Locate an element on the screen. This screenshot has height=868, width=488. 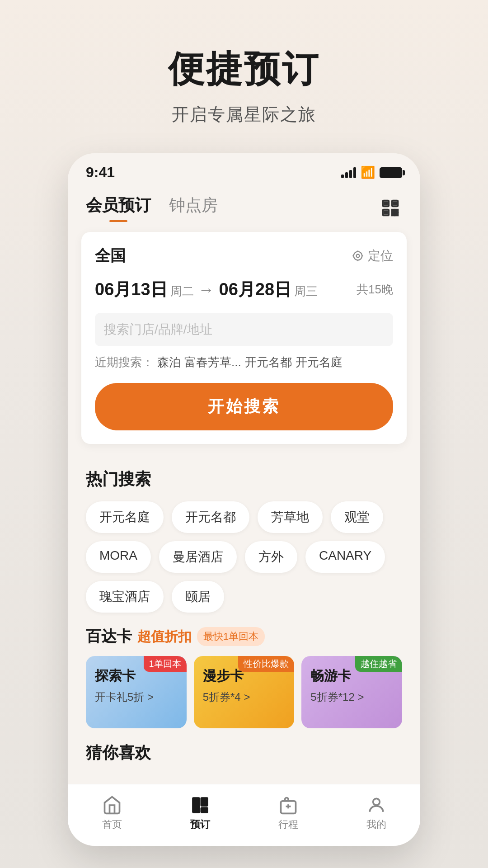
recent-label: 近期搜索： is located at coordinates (124, 363).